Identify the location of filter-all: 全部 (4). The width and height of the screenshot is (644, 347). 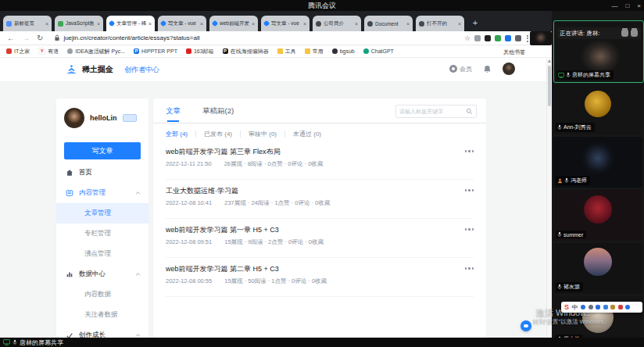
(177, 134).